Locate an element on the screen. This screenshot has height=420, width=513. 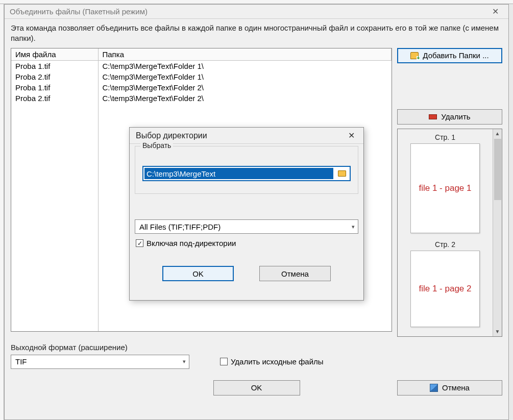
titlebar: Объединить файлы (Пакетный режим) ✕ is located at coordinates (256, 12).